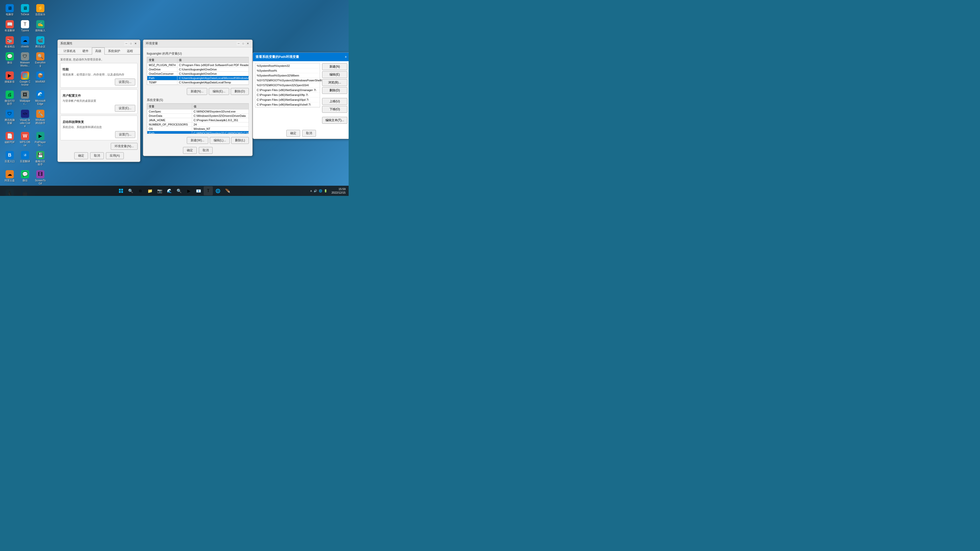  Describe the element at coordinates (85, 51) in the screenshot. I see `tab-hardware: 硬件` at that location.